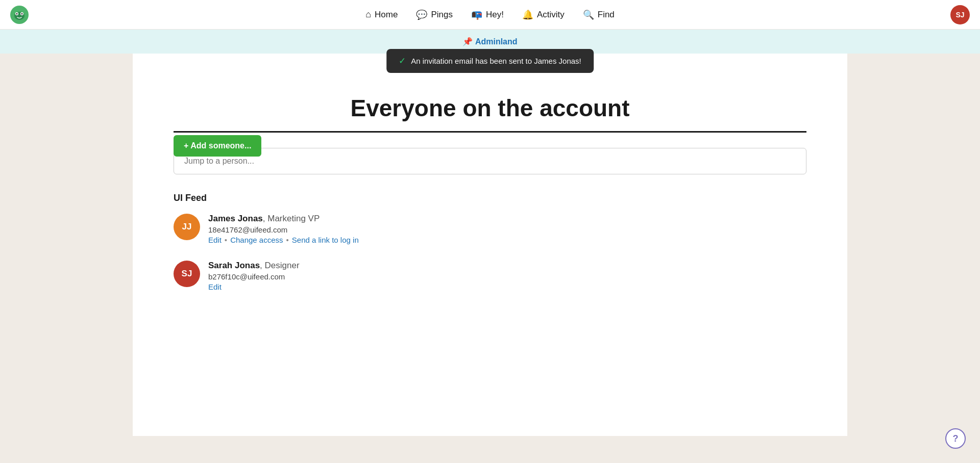  Describe the element at coordinates (606, 15) in the screenshot. I see `nav-find-label: Find` at that location.